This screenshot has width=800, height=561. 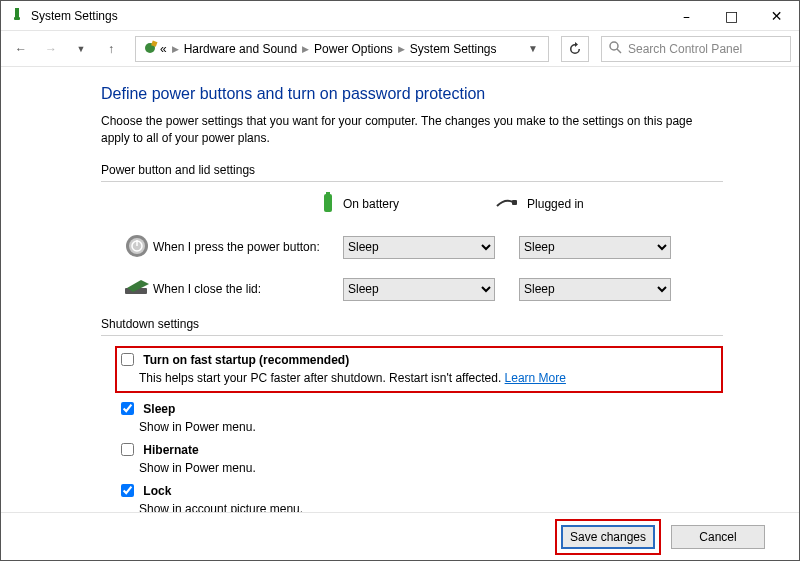 I want to click on recent-dropdown: ▼, so click(x=81, y=49).